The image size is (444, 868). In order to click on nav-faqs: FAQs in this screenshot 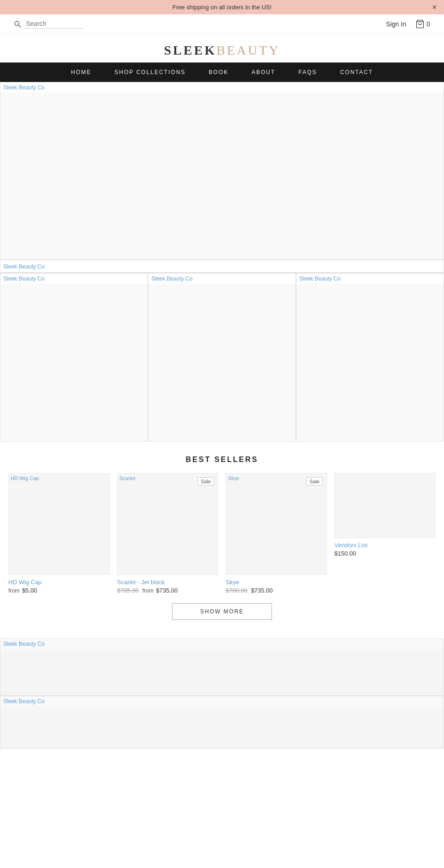, I will do `click(308, 72)`.